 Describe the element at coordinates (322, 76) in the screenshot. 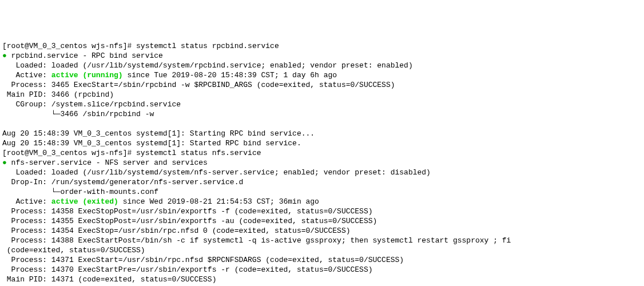

I see `terminal-line: Active: active (running) since Tue 2019-…` at that location.